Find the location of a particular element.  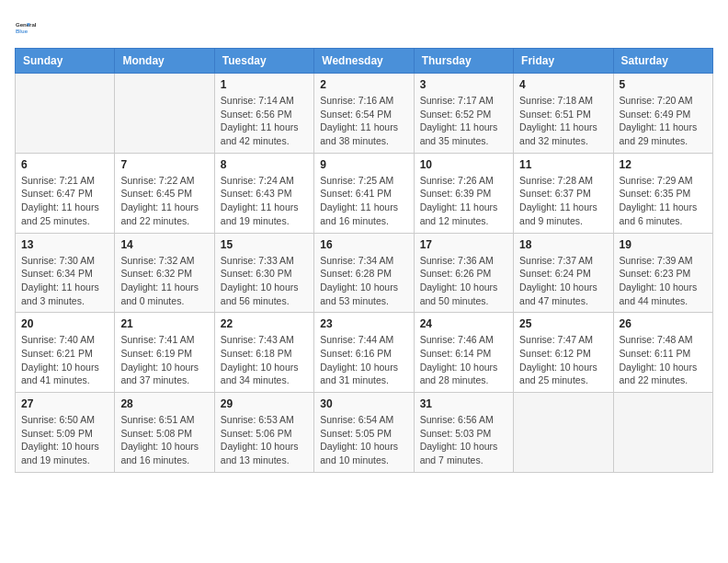

day-cell: 6Sunrise: 7:21 AMSunset: 6:47 PMDaylight… is located at coordinates (65, 193).